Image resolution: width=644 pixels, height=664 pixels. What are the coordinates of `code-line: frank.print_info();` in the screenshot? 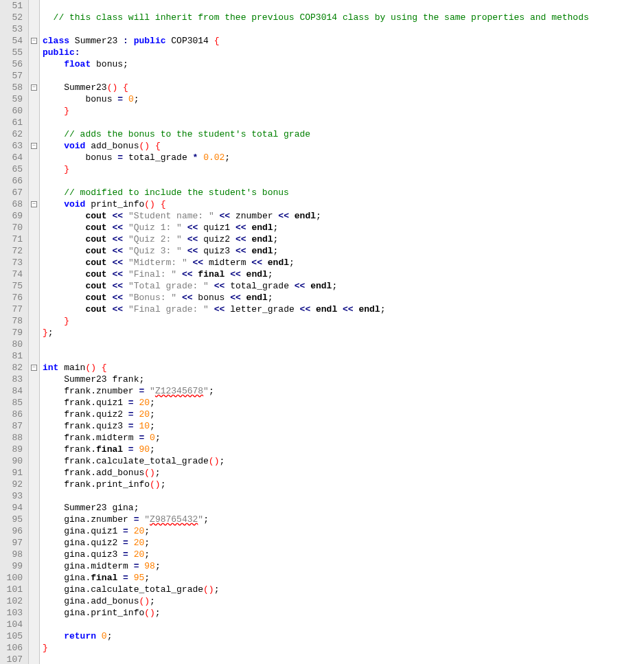 It's located at (316, 485).